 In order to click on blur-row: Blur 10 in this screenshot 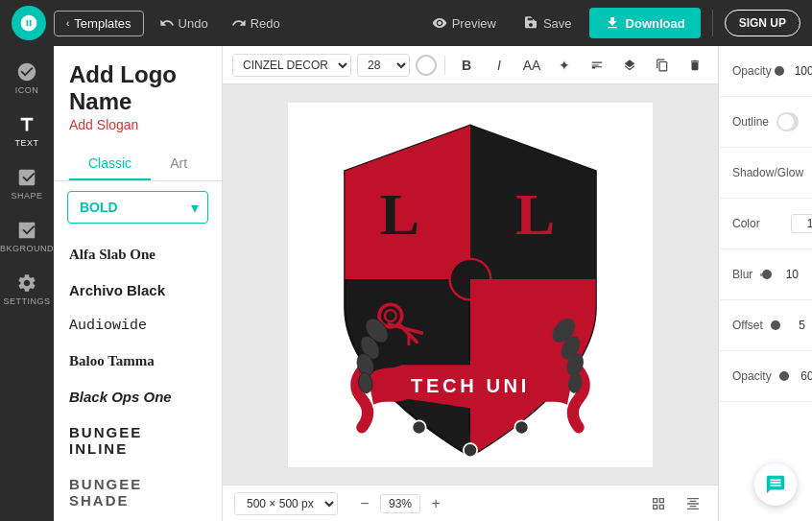, I will do `click(766, 274)`.